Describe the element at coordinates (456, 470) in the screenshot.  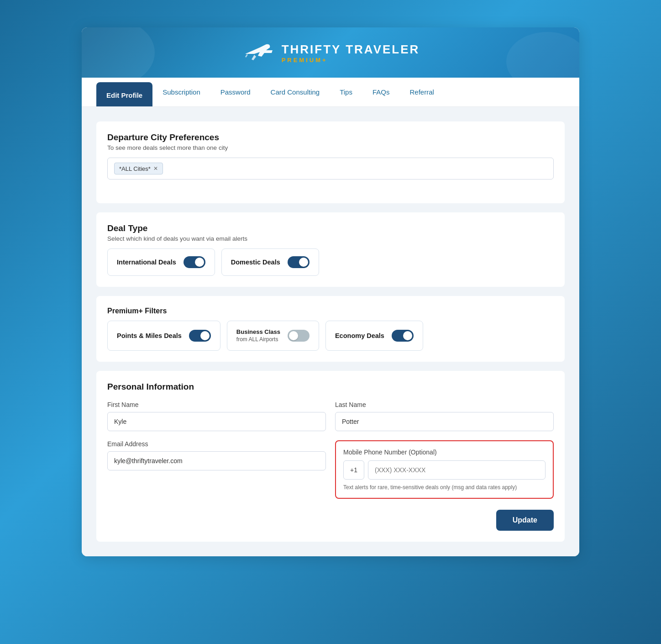
I see `phone-input` at that location.